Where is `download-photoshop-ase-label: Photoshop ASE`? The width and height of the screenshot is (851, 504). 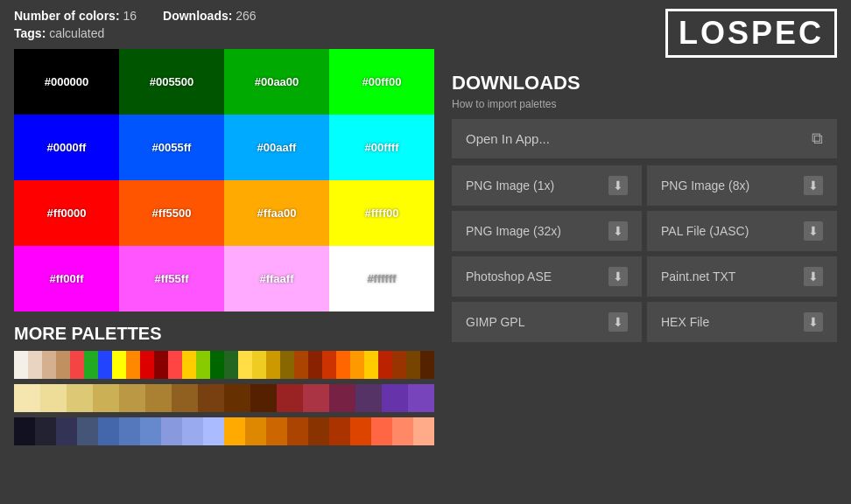
download-photoshop-ase-label: Photoshop ASE is located at coordinates (509, 276).